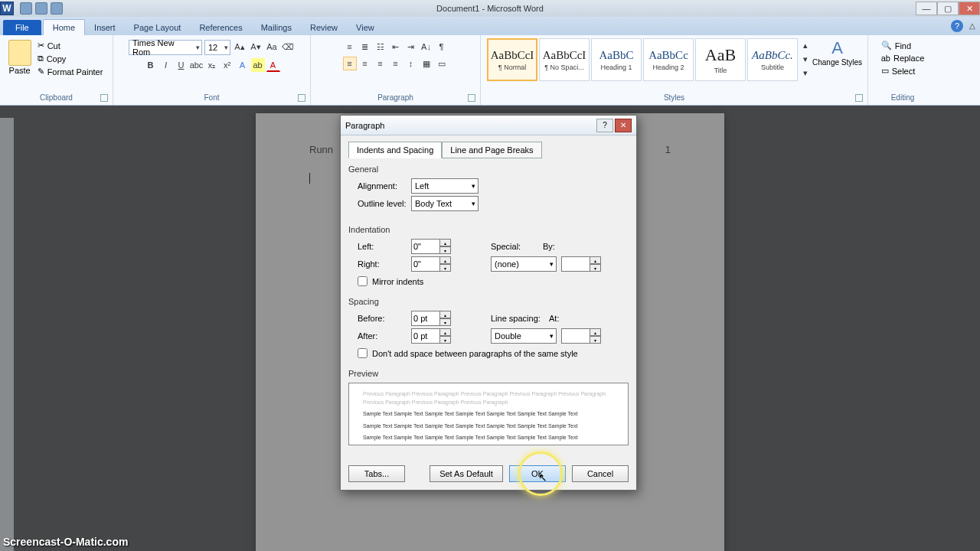 Image resolution: width=980 pixels, height=551 pixels. I want to click on ribbon-minimize-icon: △, so click(972, 26).